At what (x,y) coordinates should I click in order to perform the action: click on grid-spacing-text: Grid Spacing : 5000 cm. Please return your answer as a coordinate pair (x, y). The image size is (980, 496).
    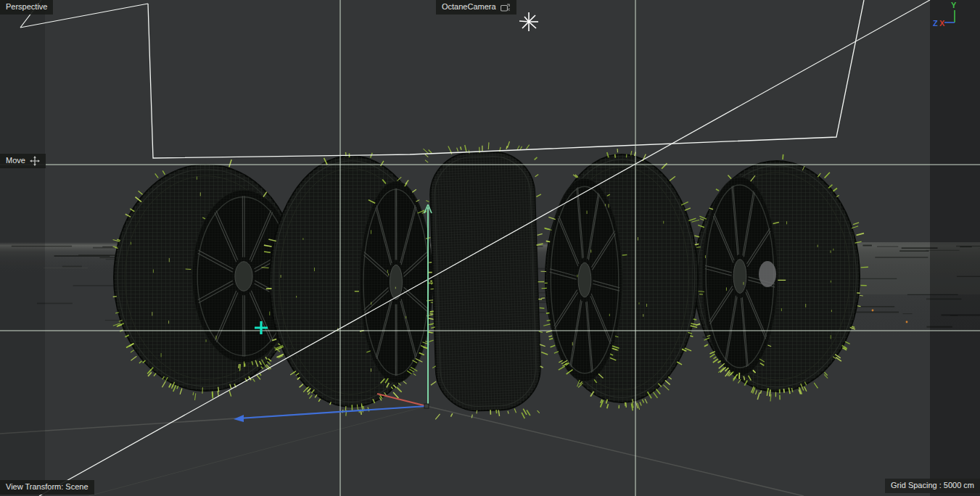
    Looking at the image, I should click on (933, 486).